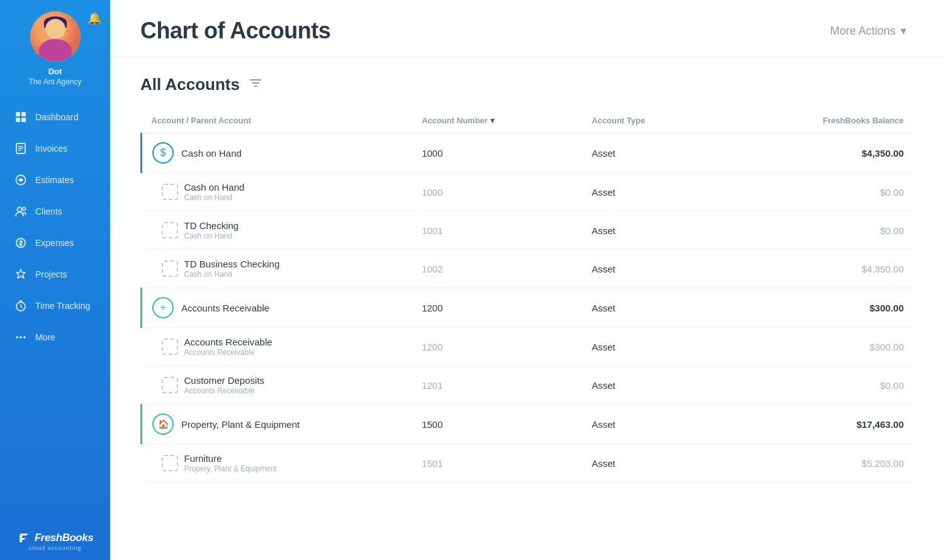 Image resolution: width=944 pixels, height=560 pixels. Describe the element at coordinates (21, 306) in the screenshot. I see `time-tracking-icon` at that location.